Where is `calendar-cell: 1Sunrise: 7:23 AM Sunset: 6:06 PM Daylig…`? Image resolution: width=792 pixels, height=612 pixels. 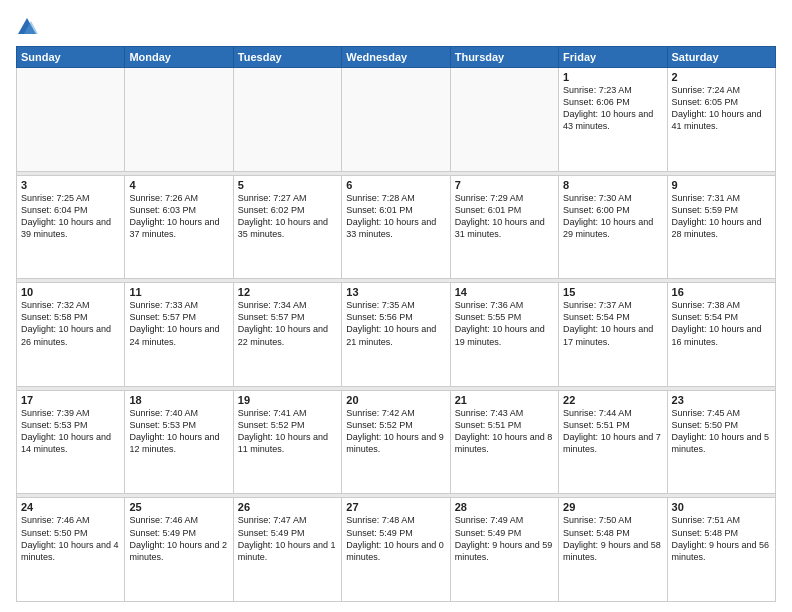 calendar-cell: 1Sunrise: 7:23 AM Sunset: 6:06 PM Daylig… is located at coordinates (613, 120).